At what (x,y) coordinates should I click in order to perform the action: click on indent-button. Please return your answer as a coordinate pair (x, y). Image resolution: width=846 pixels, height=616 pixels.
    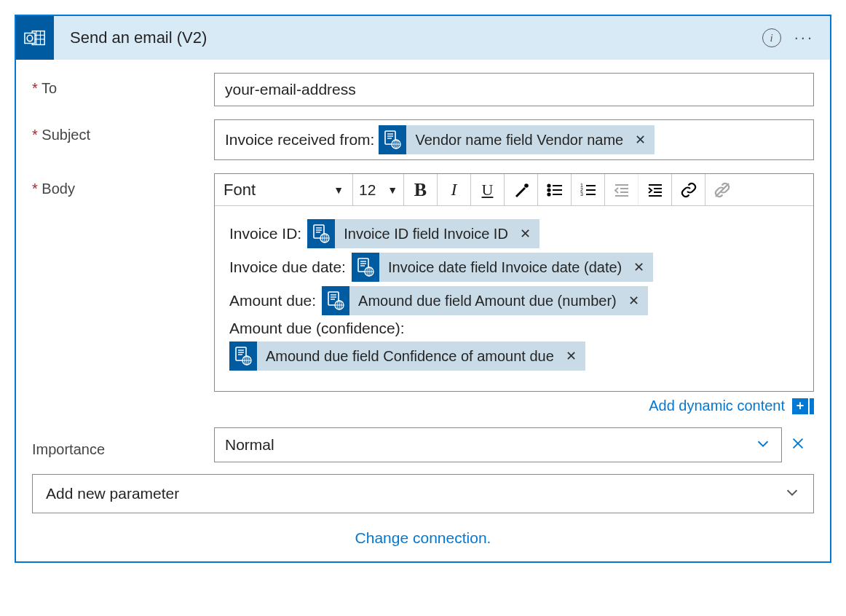
    Looking at the image, I should click on (655, 190).